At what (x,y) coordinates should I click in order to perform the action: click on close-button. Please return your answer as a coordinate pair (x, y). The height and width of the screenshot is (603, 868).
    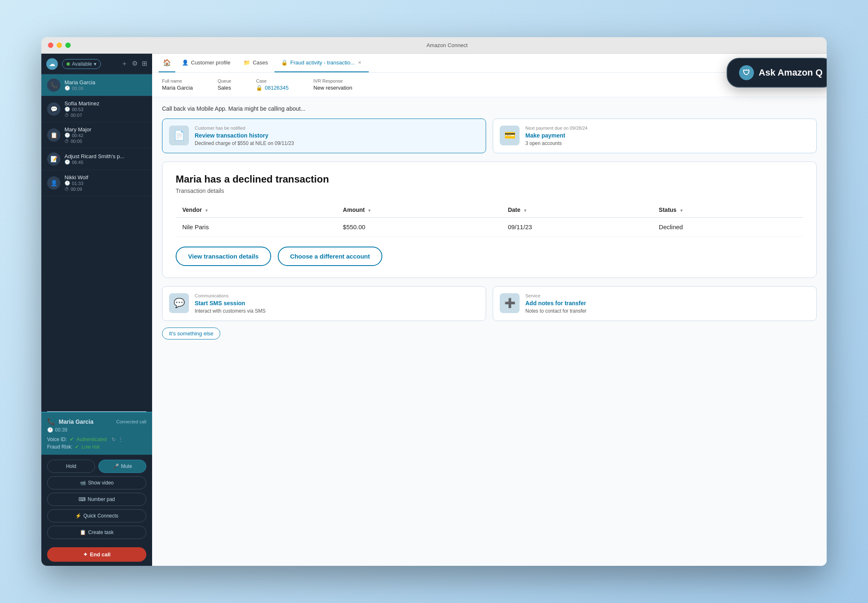
    Looking at the image, I should click on (50, 45).